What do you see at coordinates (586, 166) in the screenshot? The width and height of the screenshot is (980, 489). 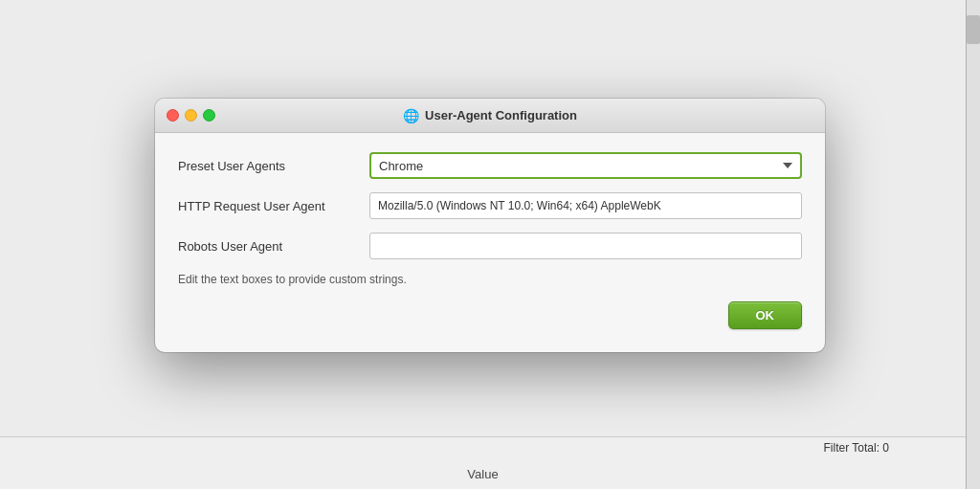 I see `preset-dropdown: Chrome` at bounding box center [586, 166].